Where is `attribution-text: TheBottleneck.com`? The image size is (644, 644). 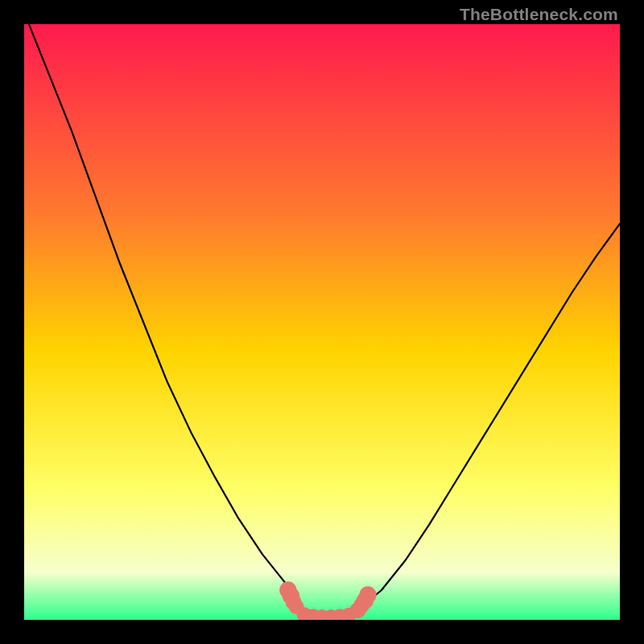
attribution-text: TheBottleneck.com is located at coordinates (539, 14).